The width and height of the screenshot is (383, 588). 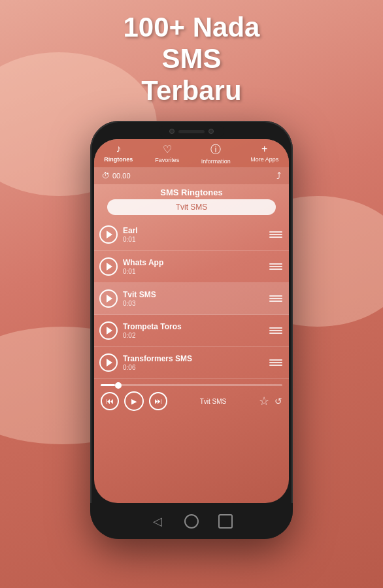 I want to click on favorite-button: ☆, so click(x=264, y=401).